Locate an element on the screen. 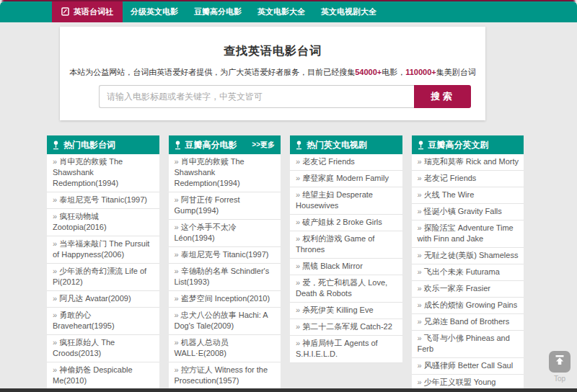 The image size is (577, 392). list-item: »疯狂原始人 The Croods(2013) is located at coordinates (103, 349).